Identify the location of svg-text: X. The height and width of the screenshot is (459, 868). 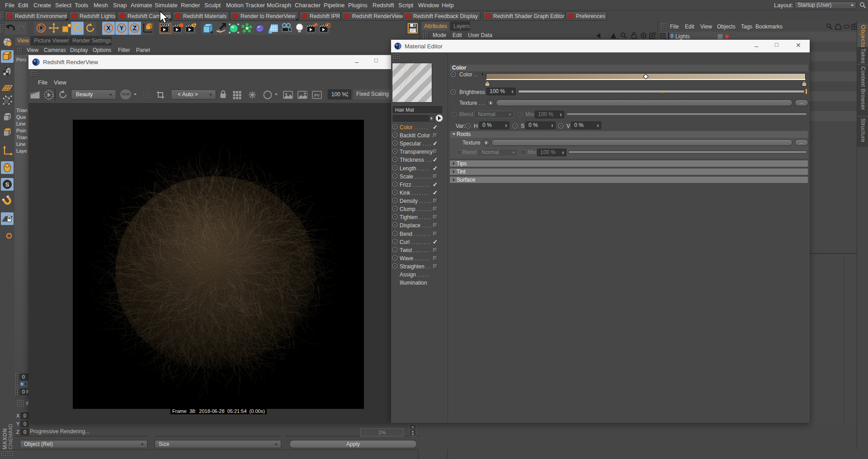
(108, 28).